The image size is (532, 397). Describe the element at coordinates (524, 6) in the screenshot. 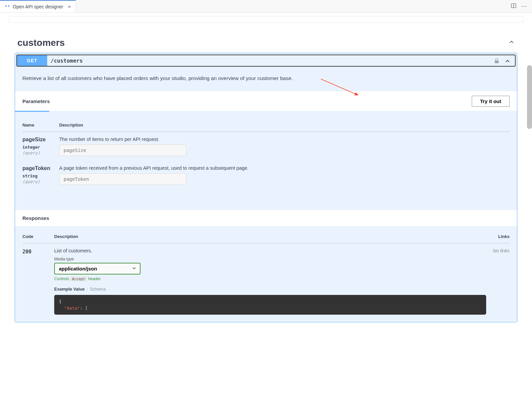

I see `more-icon: ···` at that location.